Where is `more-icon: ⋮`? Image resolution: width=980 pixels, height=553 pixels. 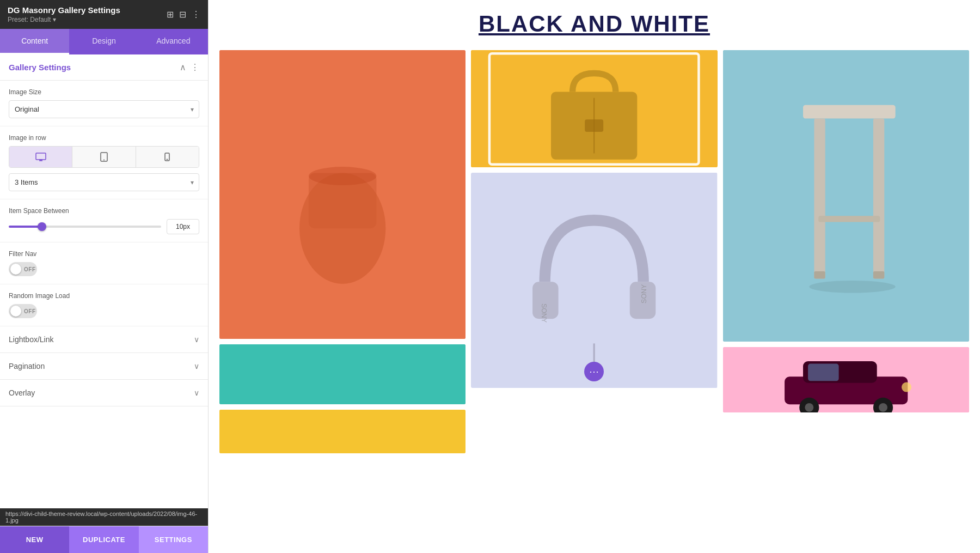
more-icon: ⋮ is located at coordinates (196, 14).